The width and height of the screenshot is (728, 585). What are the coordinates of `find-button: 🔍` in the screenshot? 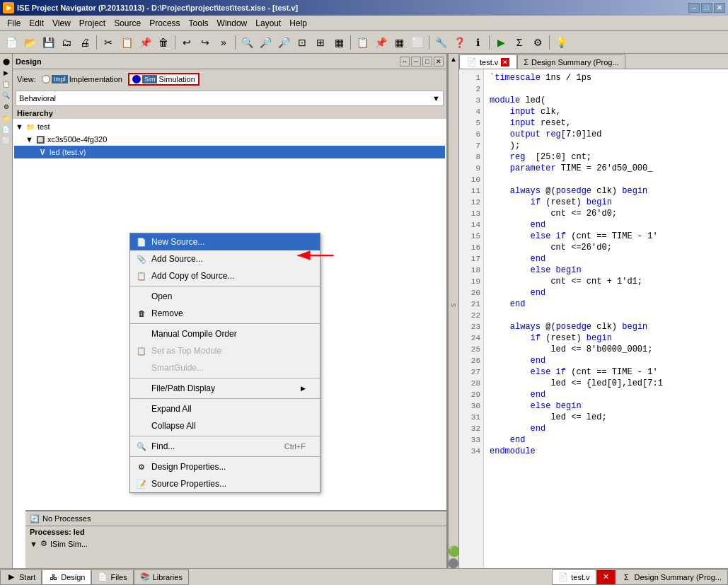 It's located at (247, 42).